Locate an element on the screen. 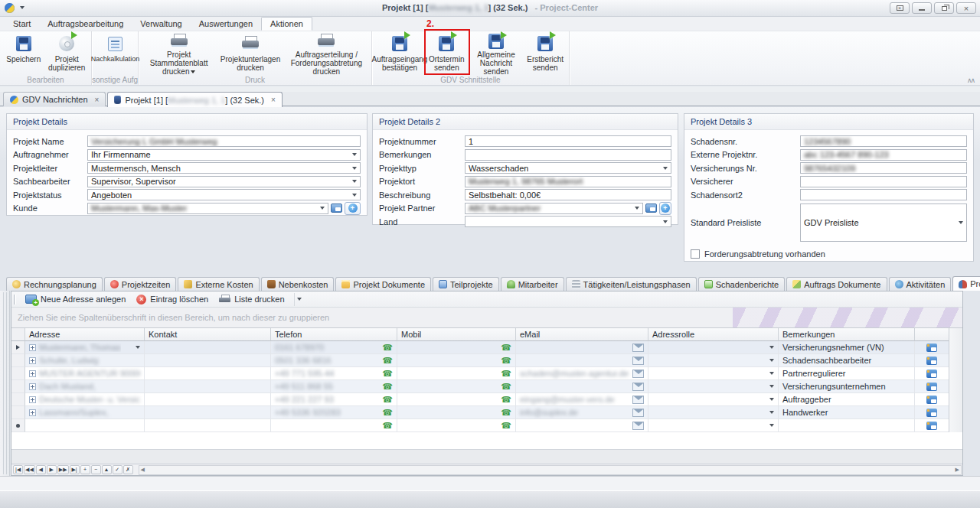  open-record-icon is located at coordinates (337, 208).